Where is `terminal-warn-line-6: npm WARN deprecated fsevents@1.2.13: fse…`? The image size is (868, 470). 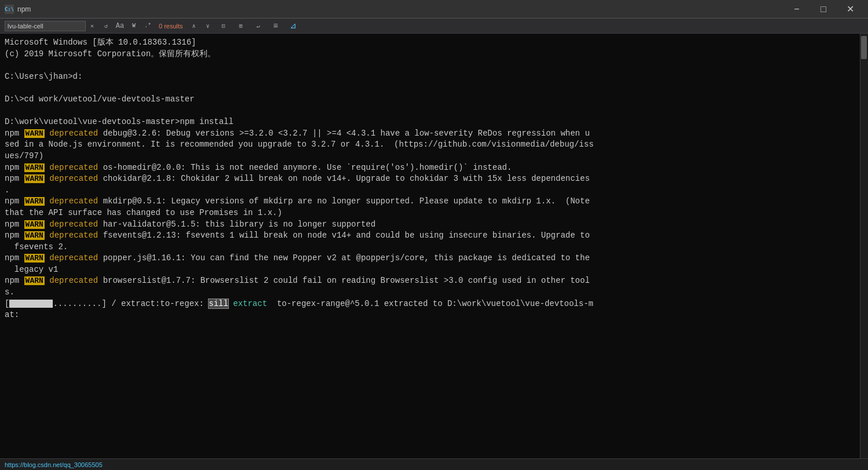
terminal-warn-line-6: npm WARN deprecated fsevents@1.2.13: fse… is located at coordinates (434, 236).